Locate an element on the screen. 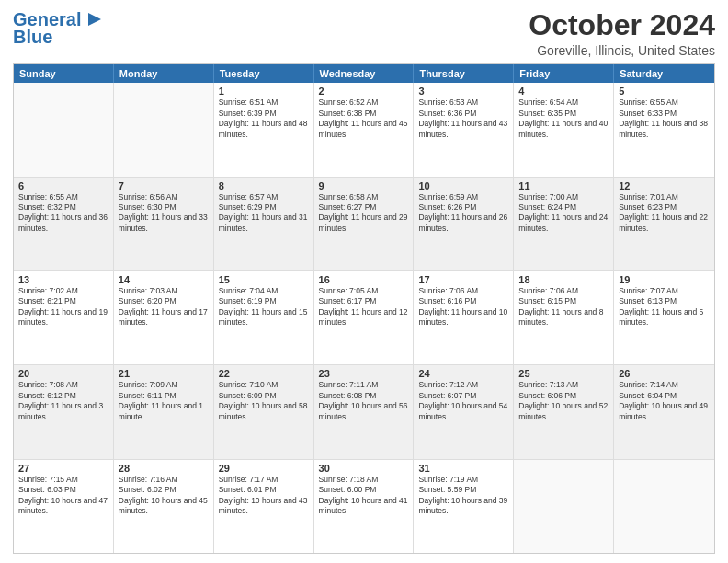 The height and width of the screenshot is (563, 728). day-number: 22 is located at coordinates (264, 373).